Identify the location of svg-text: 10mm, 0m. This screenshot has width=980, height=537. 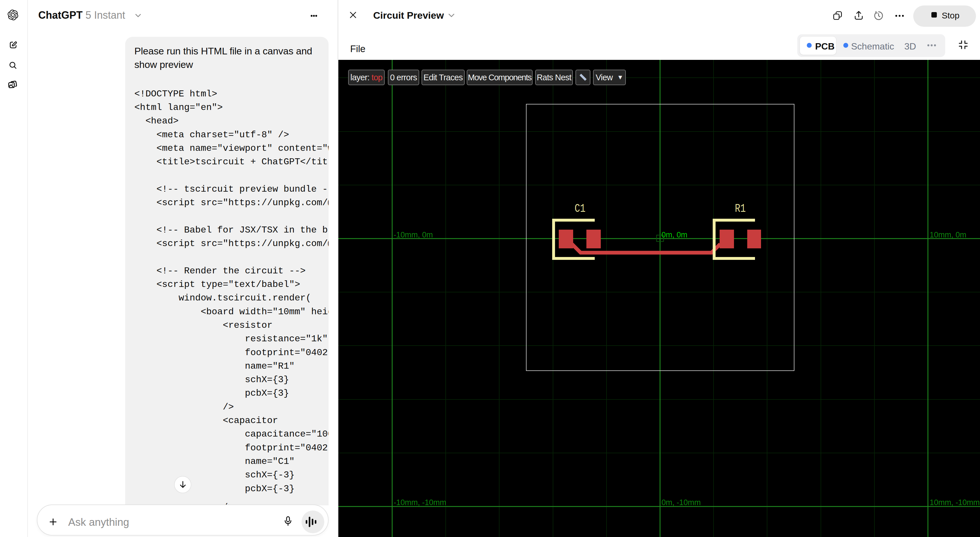
(948, 235).